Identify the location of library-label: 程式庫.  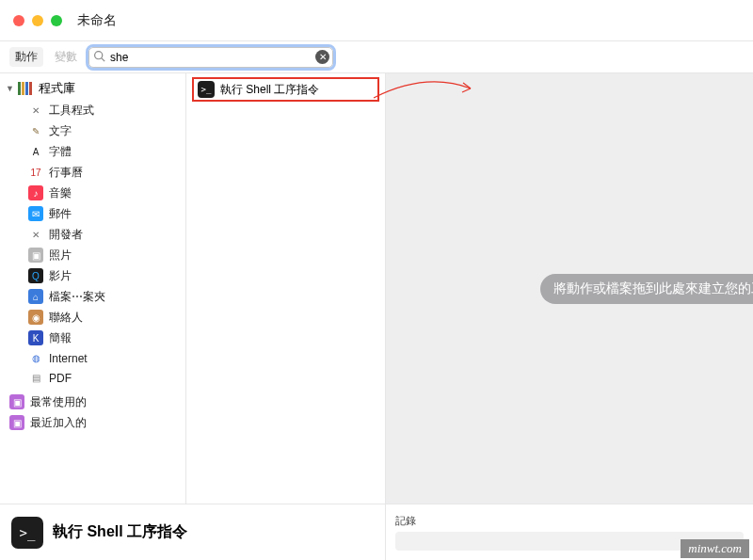
(56, 88).